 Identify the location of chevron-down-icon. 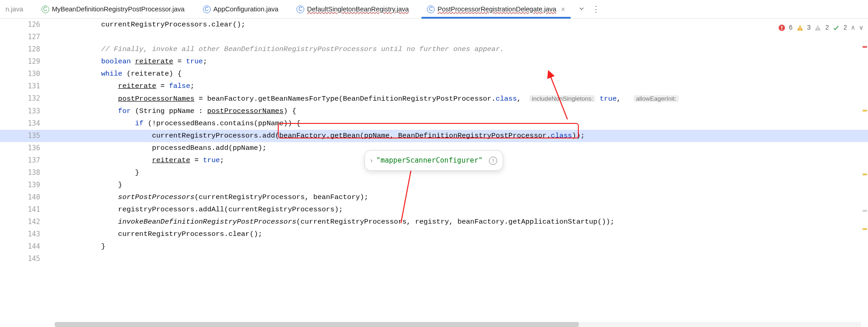
(582, 9).